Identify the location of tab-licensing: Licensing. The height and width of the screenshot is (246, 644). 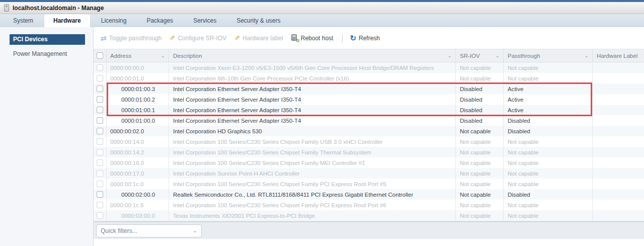
(114, 21).